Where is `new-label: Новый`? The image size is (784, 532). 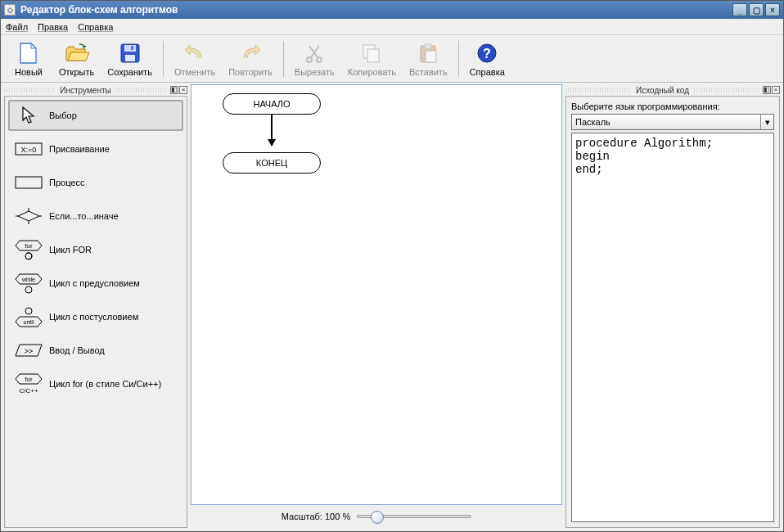
new-label: Новый is located at coordinates (29, 72).